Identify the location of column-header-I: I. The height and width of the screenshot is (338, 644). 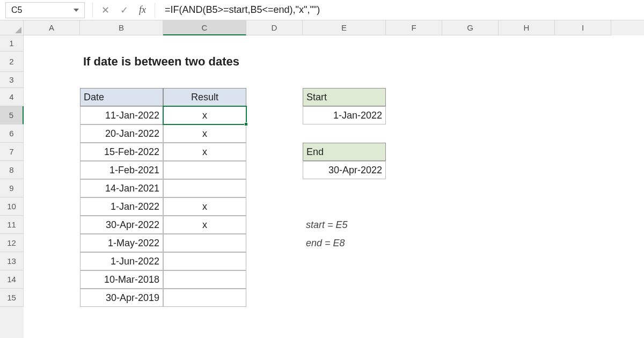
(583, 28).